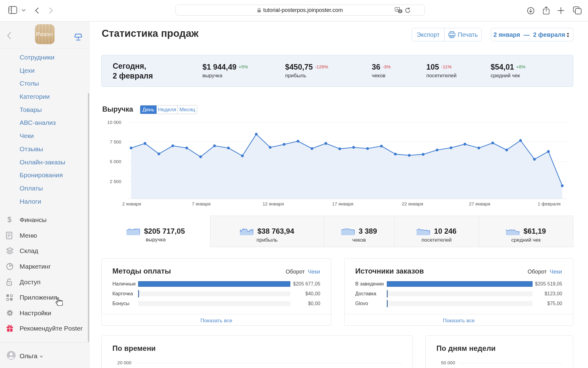 Image resolution: width=588 pixels, height=368 pixels. Describe the element at coordinates (413, 204) in the screenshot. I see `svg-text: 22 января` at that location.